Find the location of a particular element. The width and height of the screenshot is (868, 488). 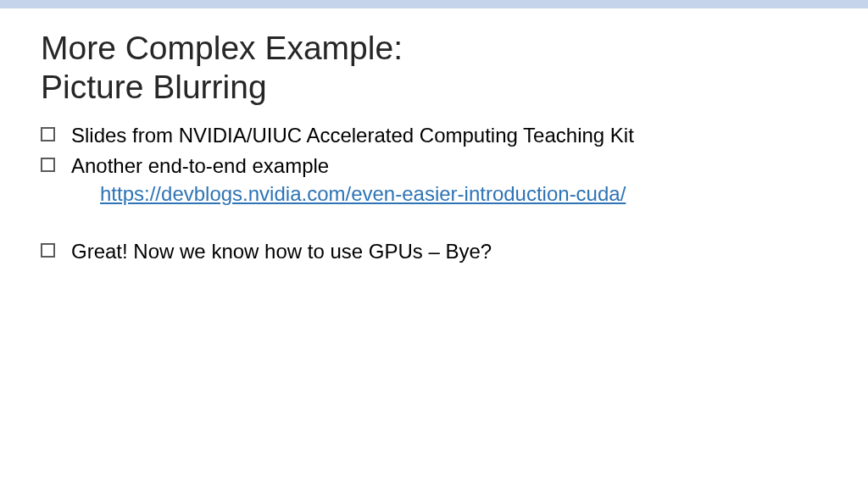

bullet-text: Another end-to-end example is located at coordinates (200, 166).